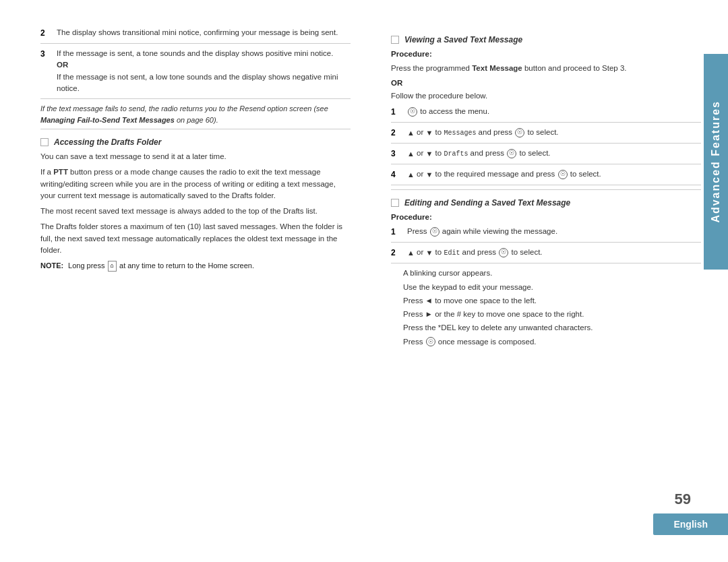 Image resolution: width=728 pixels, height=562 pixels. Describe the element at coordinates (546, 177) in the screenshot. I see `view-step-4: 4 ▲ or ▼ to the required message and pre…` at that location.